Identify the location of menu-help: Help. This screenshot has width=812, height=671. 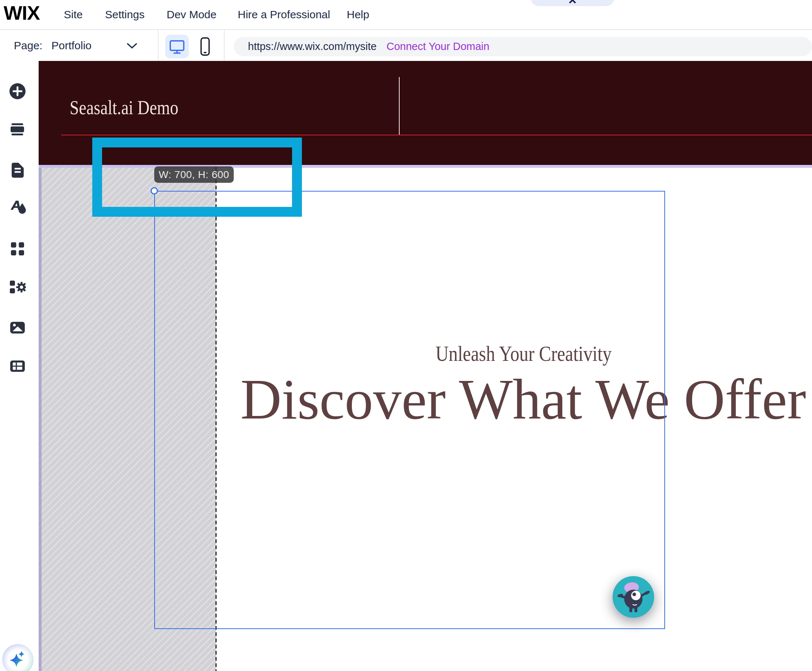
(358, 15).